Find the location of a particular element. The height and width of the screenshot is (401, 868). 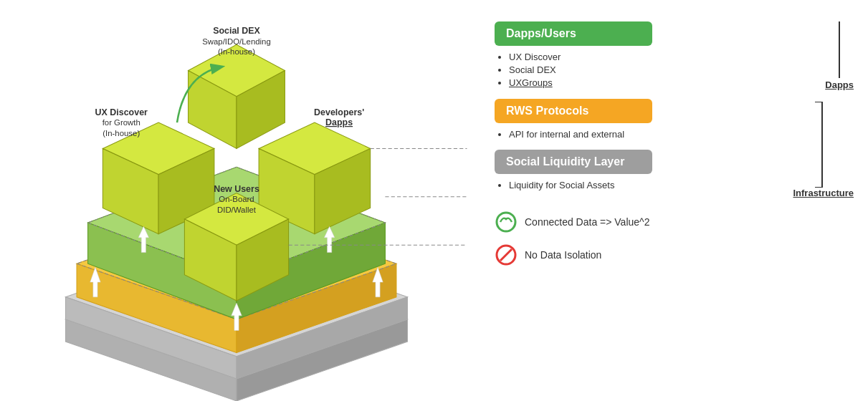

infra-bracket is located at coordinates (822, 145).